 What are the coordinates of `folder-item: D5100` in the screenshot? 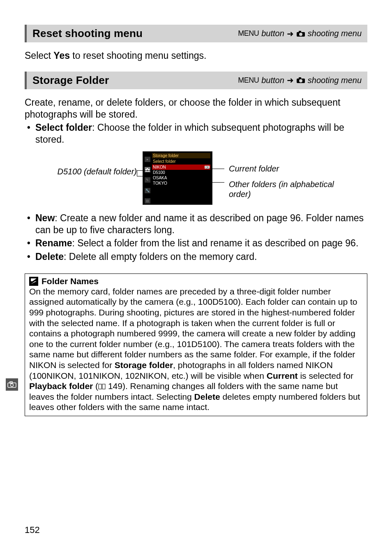 It's located at (181, 173).